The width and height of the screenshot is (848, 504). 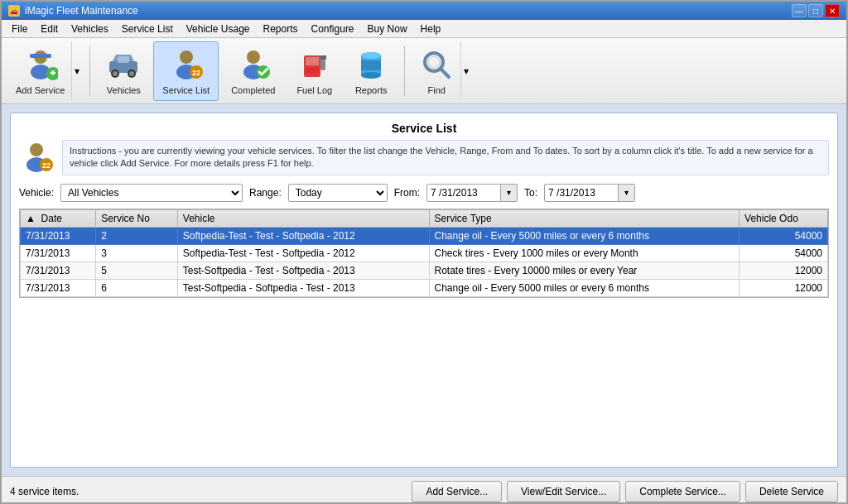 I want to click on title-left: 🚗 iMagic Fleet Maintenance, so click(x=73, y=11).